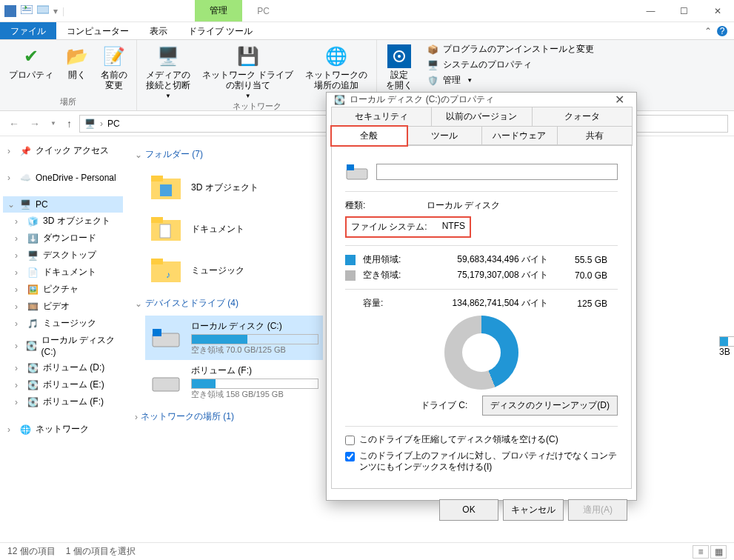 The image size is (734, 560). What do you see at coordinates (33, 368) in the screenshot?
I see `drive-icon: 💽` at bounding box center [33, 368].